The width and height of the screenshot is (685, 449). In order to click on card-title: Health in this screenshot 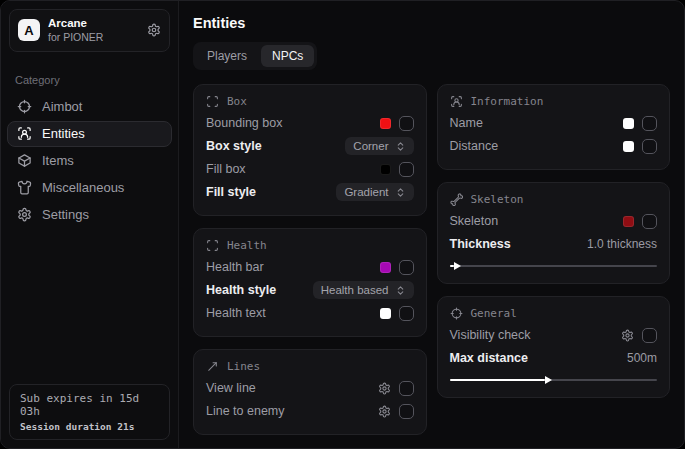, I will do `click(247, 246)`.